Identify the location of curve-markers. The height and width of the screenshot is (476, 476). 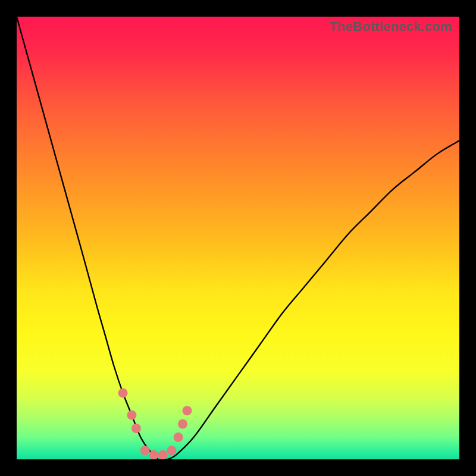
(155, 424).